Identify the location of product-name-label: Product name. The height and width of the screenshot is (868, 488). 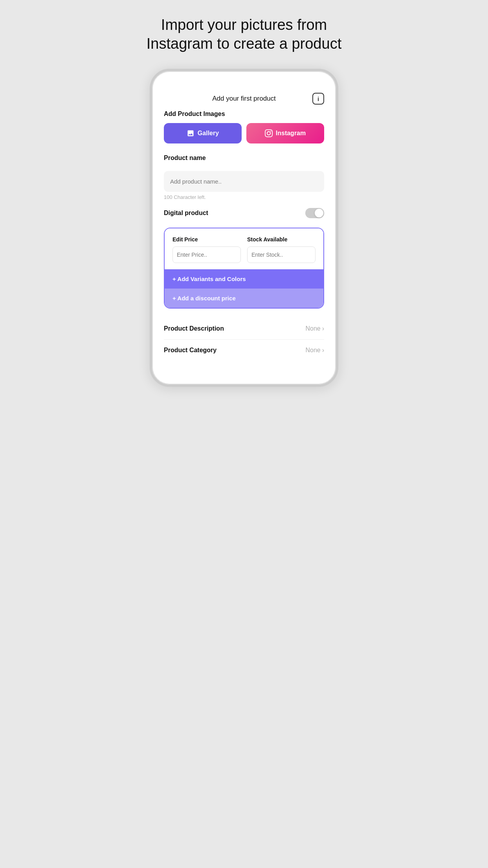
(244, 158).